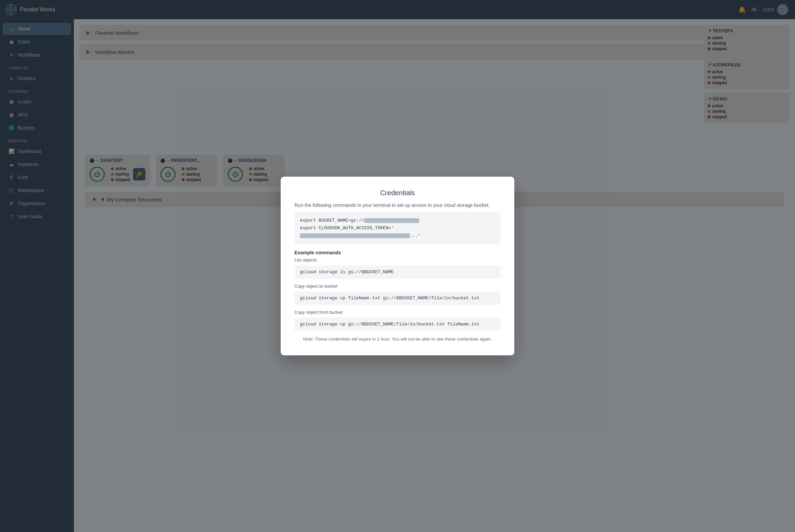 The height and width of the screenshot is (532, 795). Describe the element at coordinates (398, 266) in the screenshot. I see `credentials-modal: Credentials Run the following commands i…` at that location.